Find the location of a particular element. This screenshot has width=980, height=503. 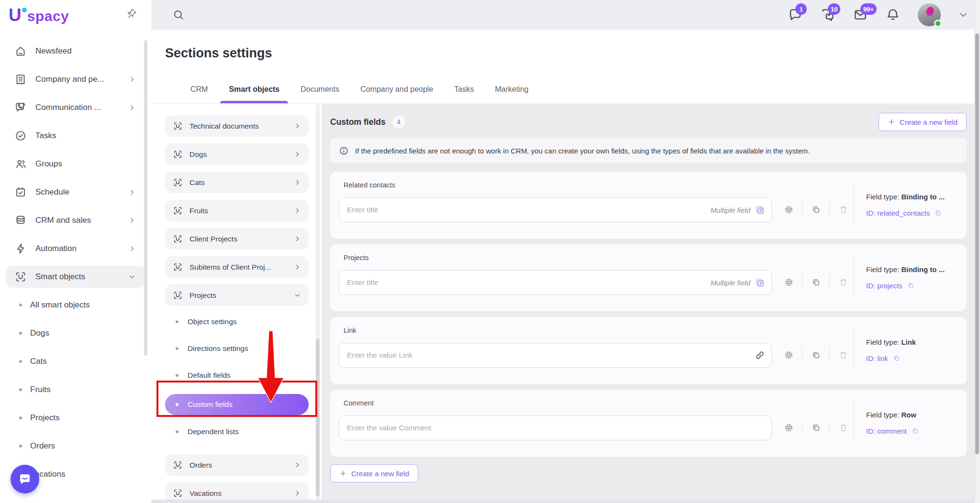

logo-text: spacy is located at coordinates (48, 16).